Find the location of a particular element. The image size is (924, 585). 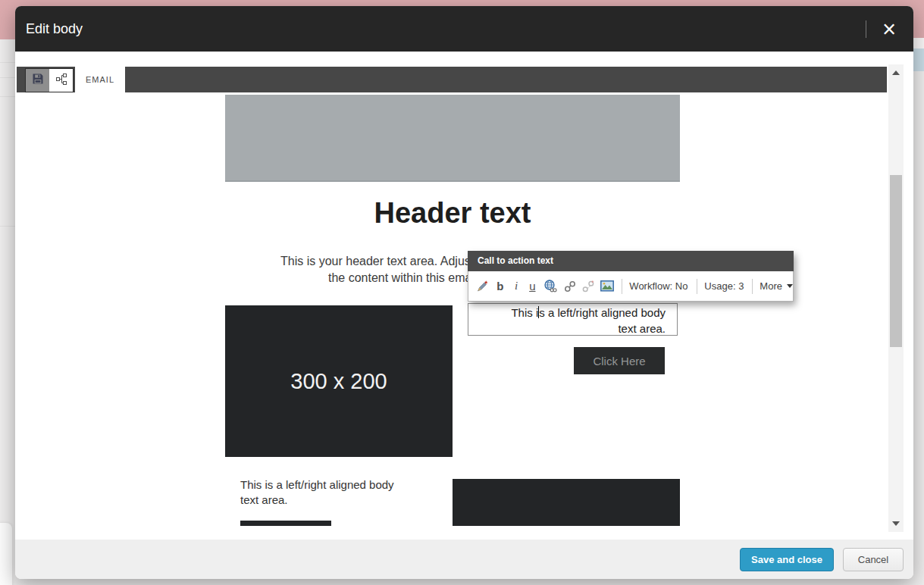

more-menu-button: More is located at coordinates (776, 286).